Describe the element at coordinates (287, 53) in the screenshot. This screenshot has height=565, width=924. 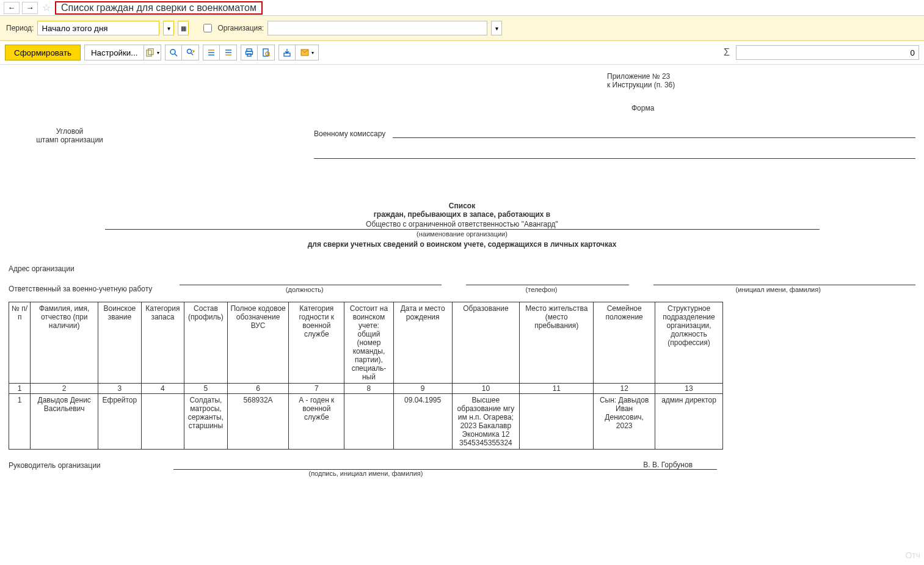
I see `save-button` at that location.